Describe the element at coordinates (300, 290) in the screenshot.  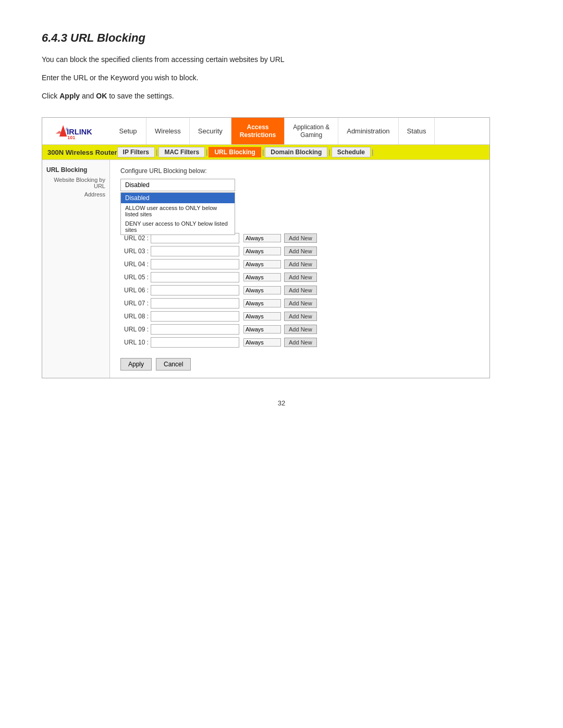
I see `url-rows-container: URL 02 : Always Add New URL 03 : Always …` at that location.